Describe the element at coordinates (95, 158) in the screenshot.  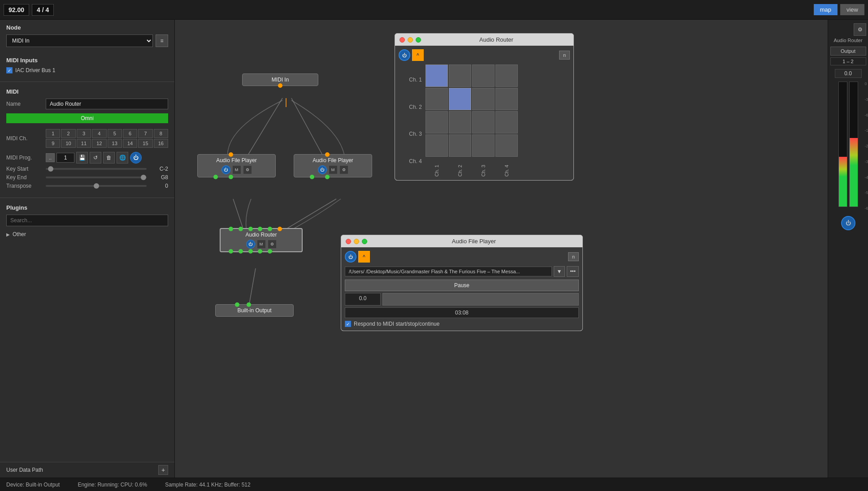
I see `prog-refresh-btn: ↺` at that location.